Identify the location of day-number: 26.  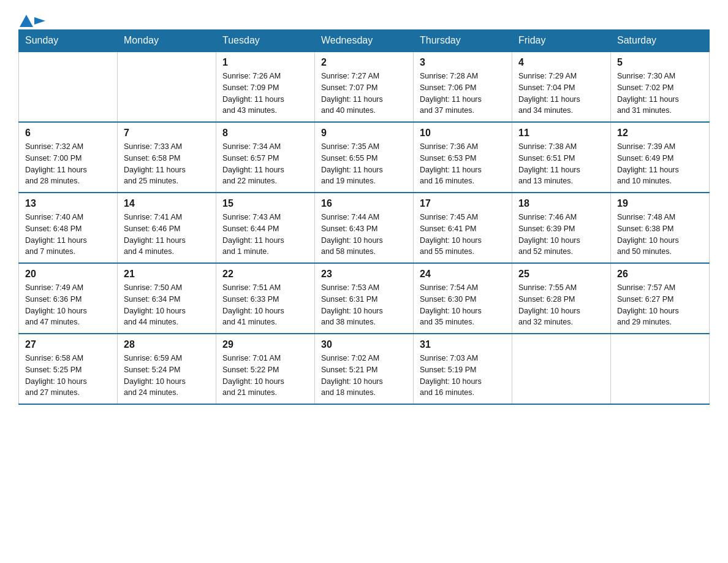
(660, 274).